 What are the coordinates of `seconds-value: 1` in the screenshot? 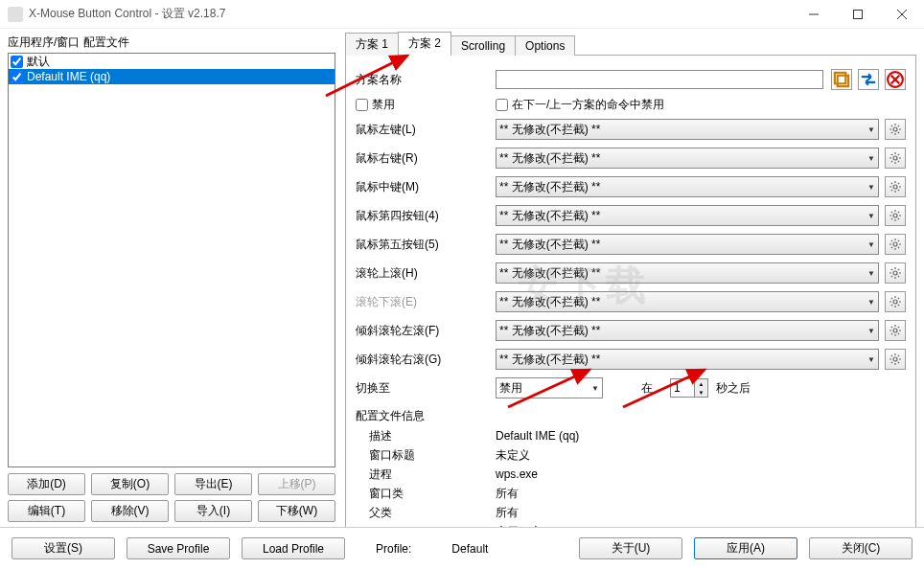 It's located at (682, 388).